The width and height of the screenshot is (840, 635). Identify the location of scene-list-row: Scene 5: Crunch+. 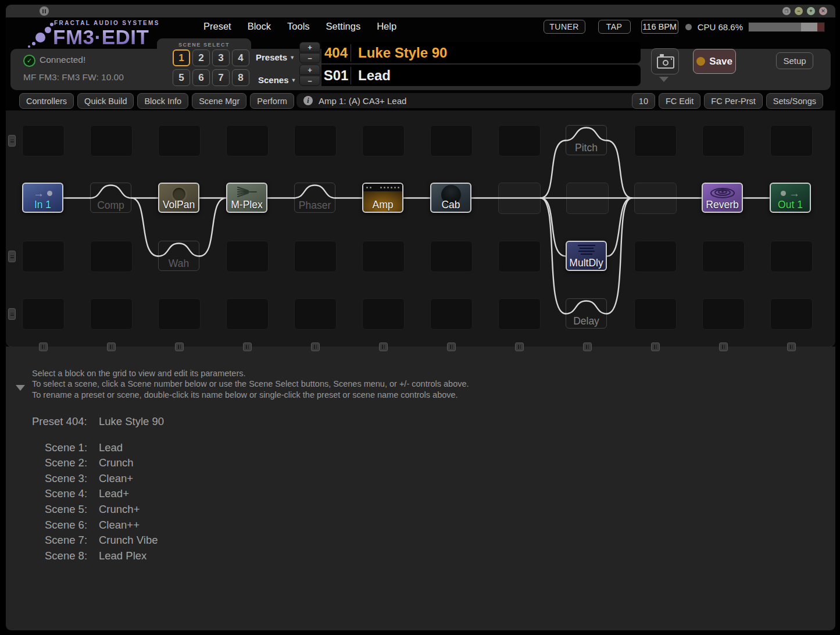
(98, 509).